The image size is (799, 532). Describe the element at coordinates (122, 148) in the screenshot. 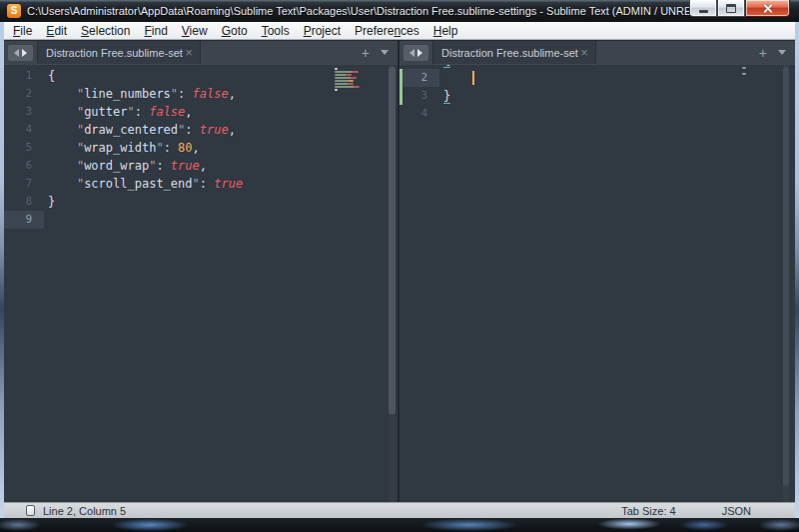

I see `code-text: "wrap_width": 80,` at that location.